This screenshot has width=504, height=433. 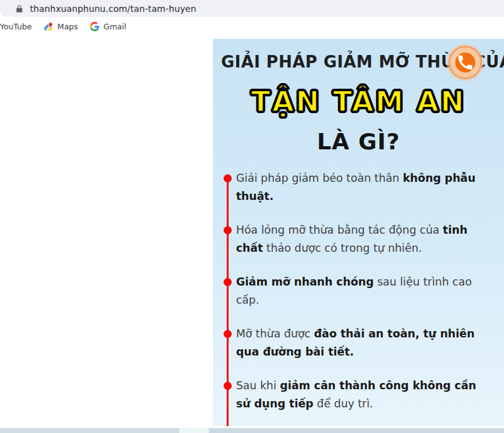 What do you see at coordinates (356, 431) in the screenshot?
I see `next-section-edge-right` at bounding box center [356, 431].